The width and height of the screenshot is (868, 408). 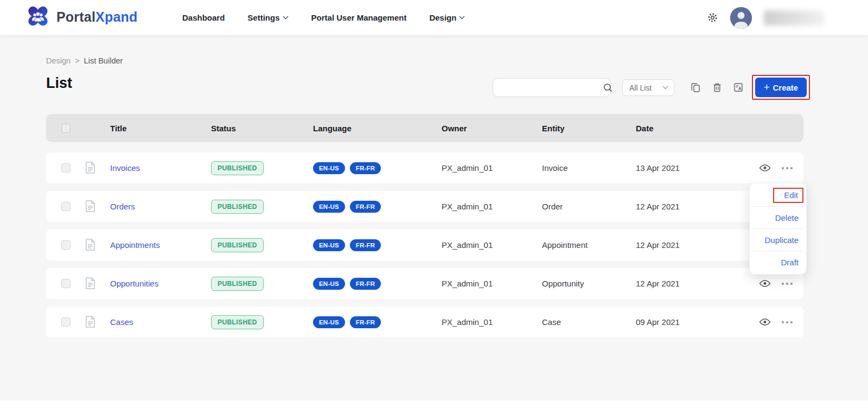 What do you see at coordinates (425, 128) in the screenshot?
I see `table-header: Title Status Language Owner Entity Date` at bounding box center [425, 128].